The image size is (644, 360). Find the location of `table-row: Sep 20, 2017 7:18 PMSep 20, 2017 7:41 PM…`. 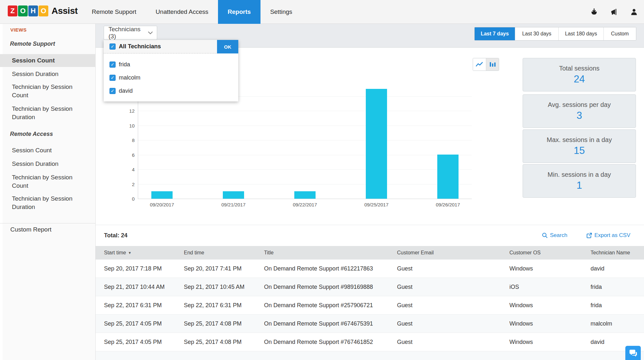

table-row: Sep 20, 2017 7:18 PMSep 20, 2017 7:41 PM… is located at coordinates (370, 269).